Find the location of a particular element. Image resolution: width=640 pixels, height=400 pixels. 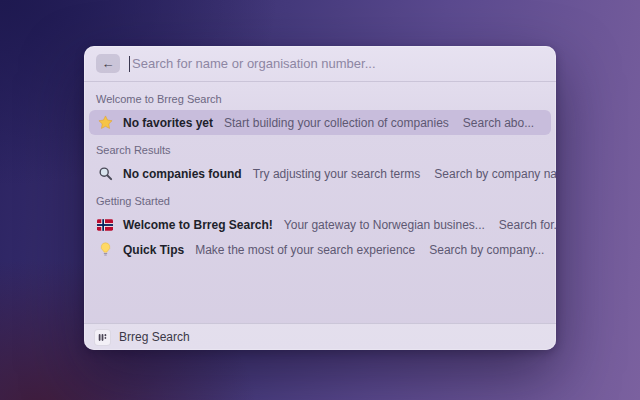

list-item-no-favorites: No favorites yet Start building your col… is located at coordinates (320, 122).